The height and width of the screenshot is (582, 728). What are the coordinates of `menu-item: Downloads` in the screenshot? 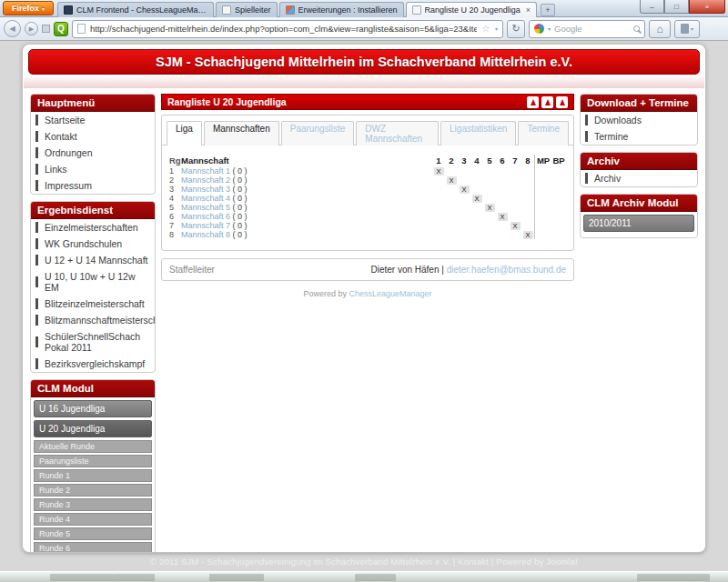 It's located at (639, 120).